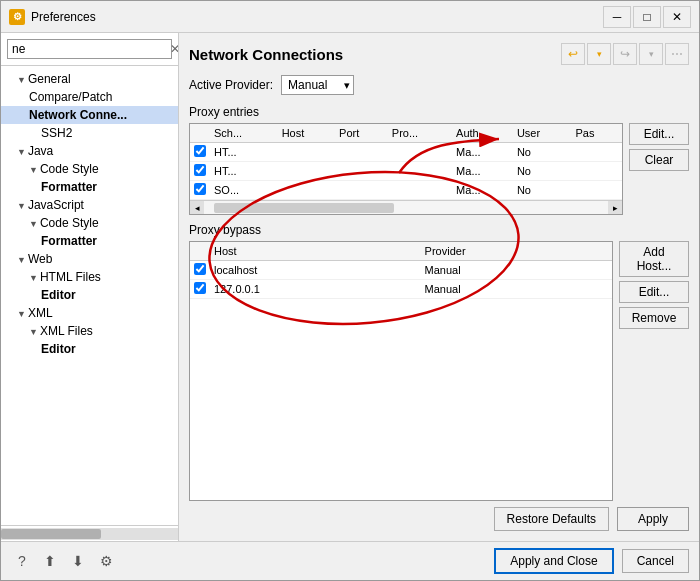 The height and width of the screenshot is (581, 700). Describe the element at coordinates (90, 331) in the screenshot. I see `sidebar-item-xml-files: ▼XML Files` at that location.